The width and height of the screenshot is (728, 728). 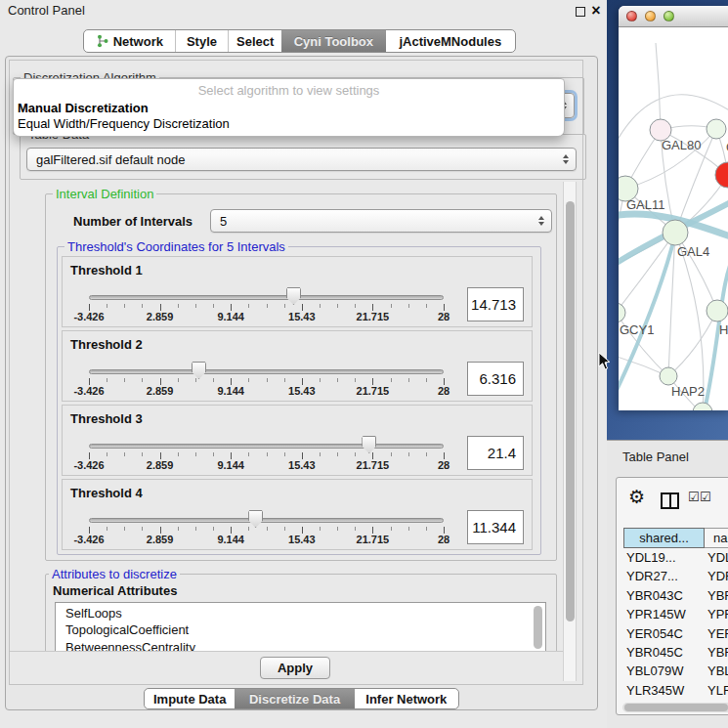 I want to click on number-of-intervals-combo: 5, so click(x=381, y=221).